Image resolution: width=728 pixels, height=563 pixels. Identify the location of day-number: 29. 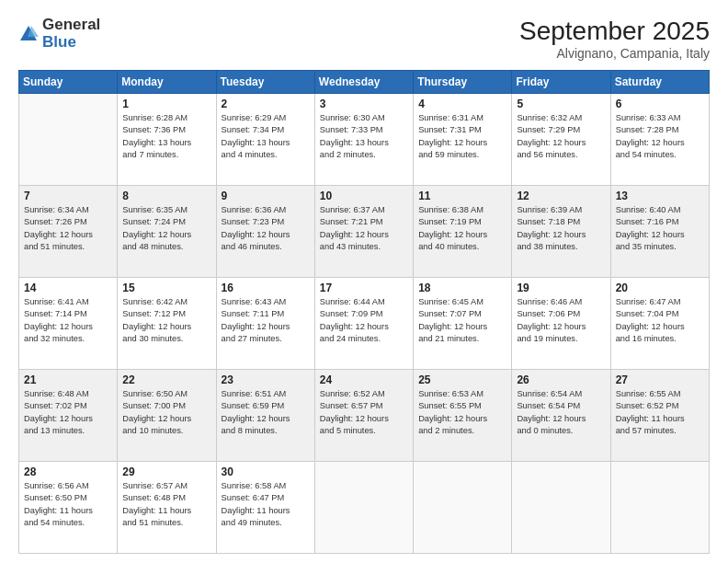
(166, 472).